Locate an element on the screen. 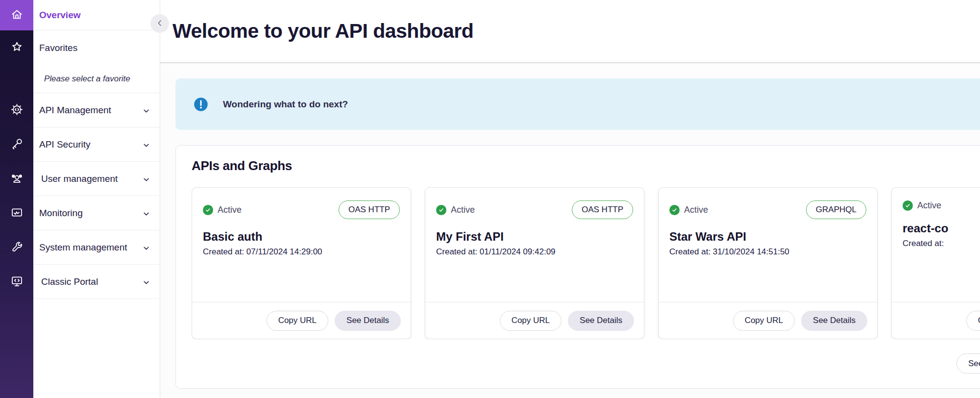 The image size is (980, 398). page-header: Welcome to your API dashboard is located at coordinates (570, 31).